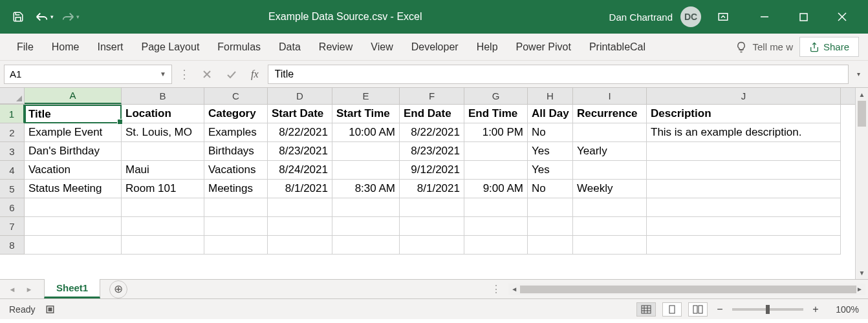 Image resolution: width=868 pixels, height=323 pixels. What do you see at coordinates (163, 133) in the screenshot?
I see `cell-B2: St. Louis, MO` at bounding box center [163, 133].